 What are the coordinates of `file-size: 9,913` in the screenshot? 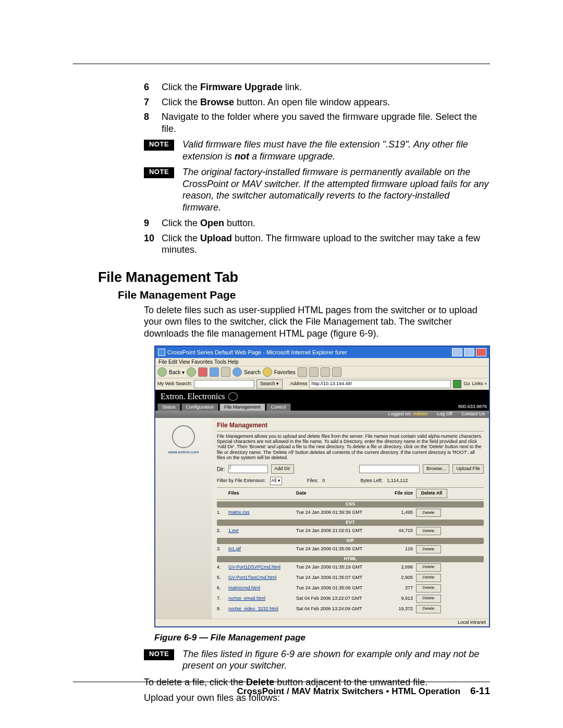 It's located at (398, 599).